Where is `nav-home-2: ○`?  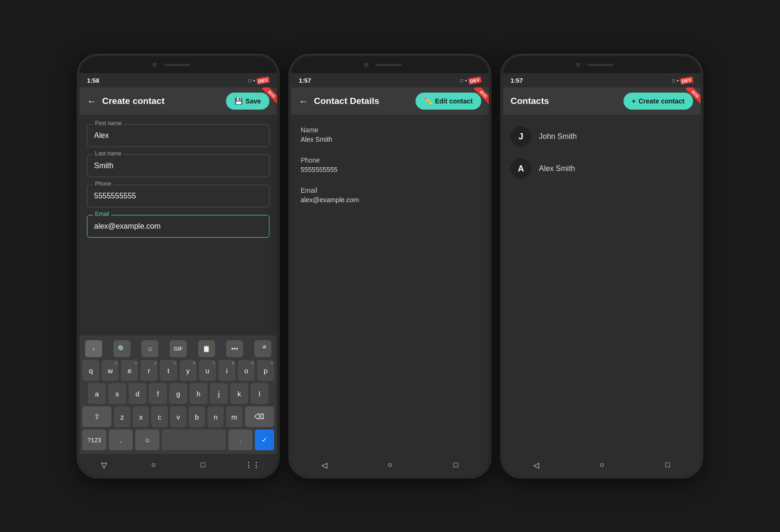 nav-home-2: ○ is located at coordinates (390, 465).